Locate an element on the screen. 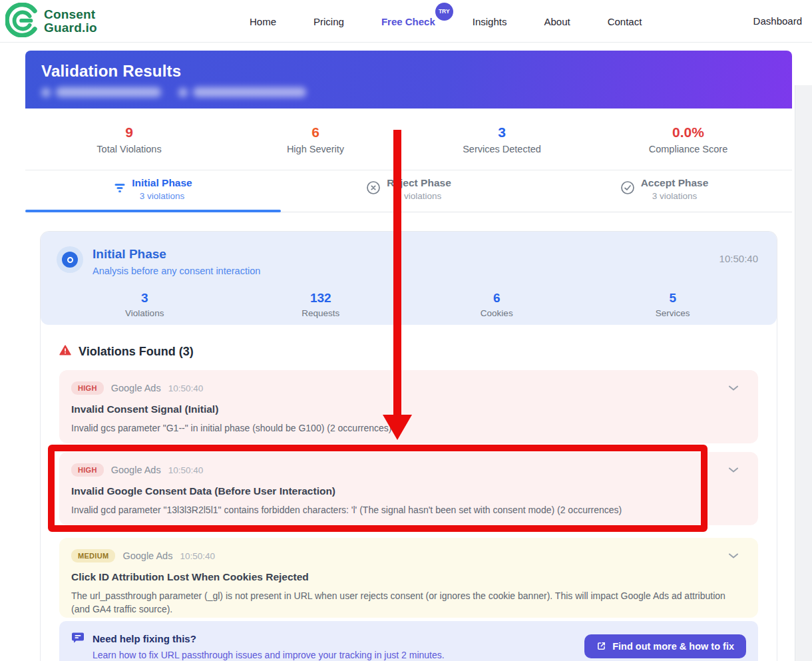  try-badge: TRY is located at coordinates (445, 12).